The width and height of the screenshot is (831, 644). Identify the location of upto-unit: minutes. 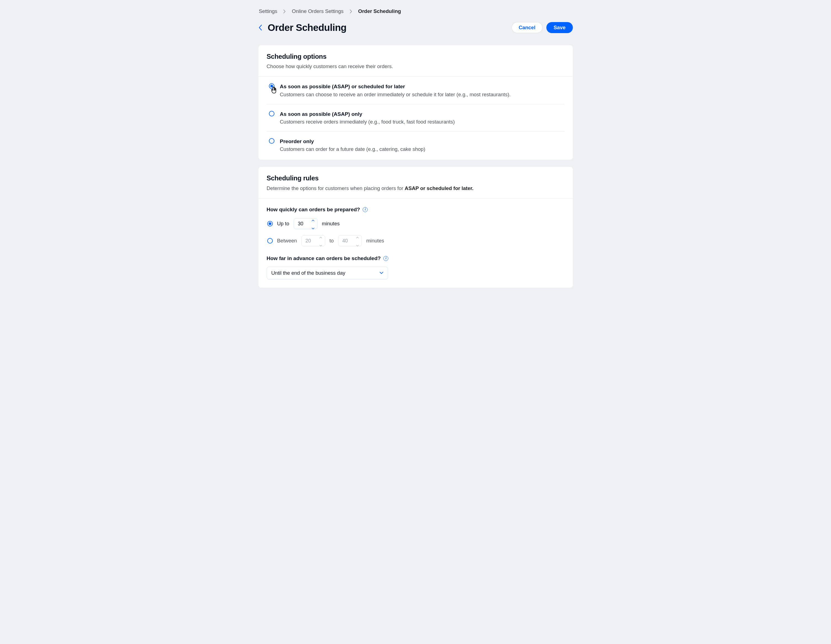
(331, 224).